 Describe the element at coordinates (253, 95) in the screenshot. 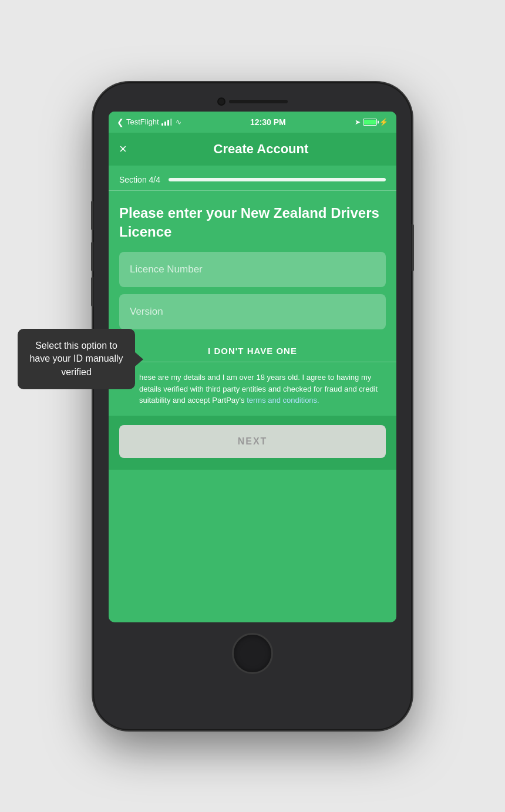

I see `phone-top` at that location.